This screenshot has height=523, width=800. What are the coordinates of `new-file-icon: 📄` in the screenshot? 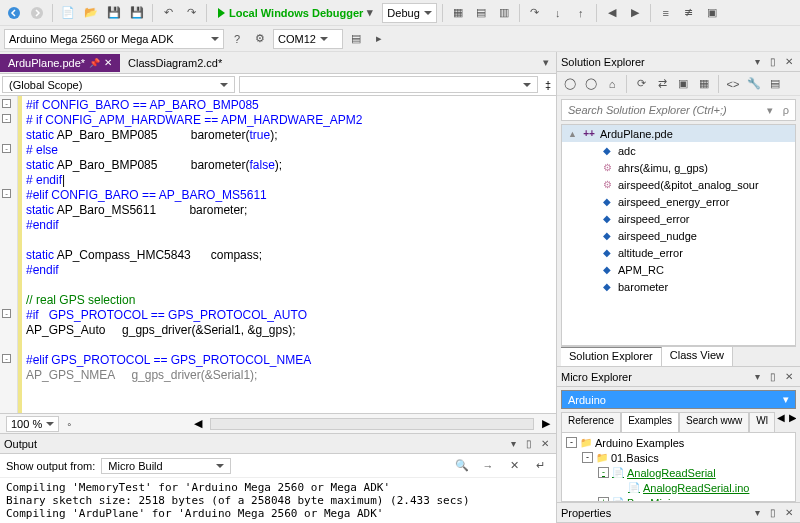 It's located at (68, 13).